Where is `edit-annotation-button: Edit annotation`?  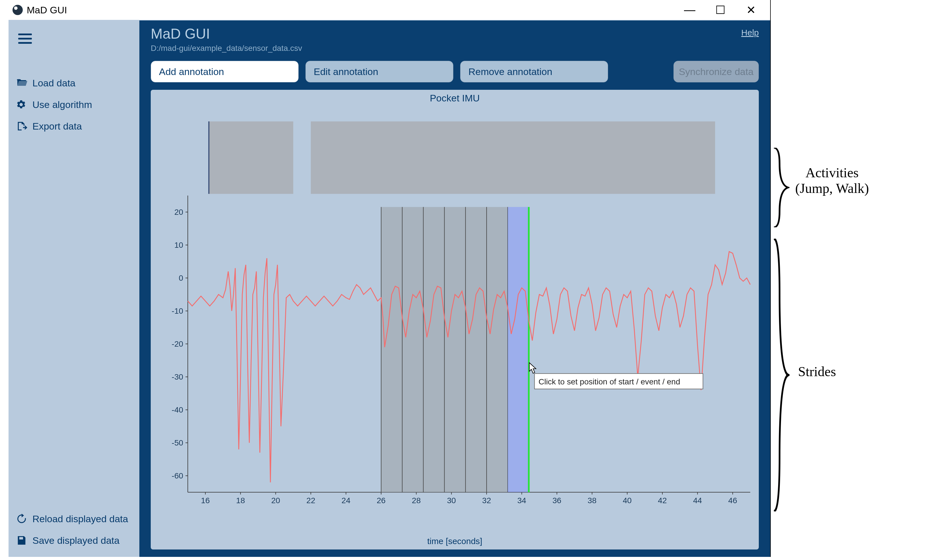 edit-annotation-button: Edit annotation is located at coordinates (379, 72).